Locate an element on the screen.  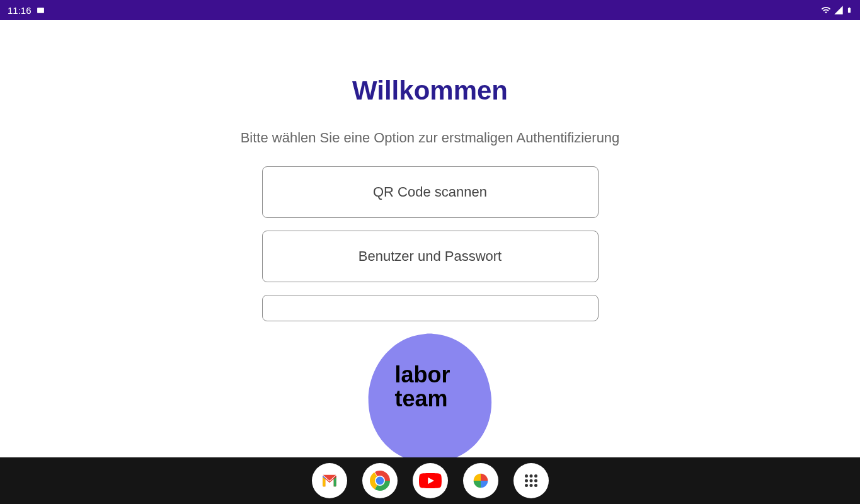
logo-text: labor team is located at coordinates (423, 387).